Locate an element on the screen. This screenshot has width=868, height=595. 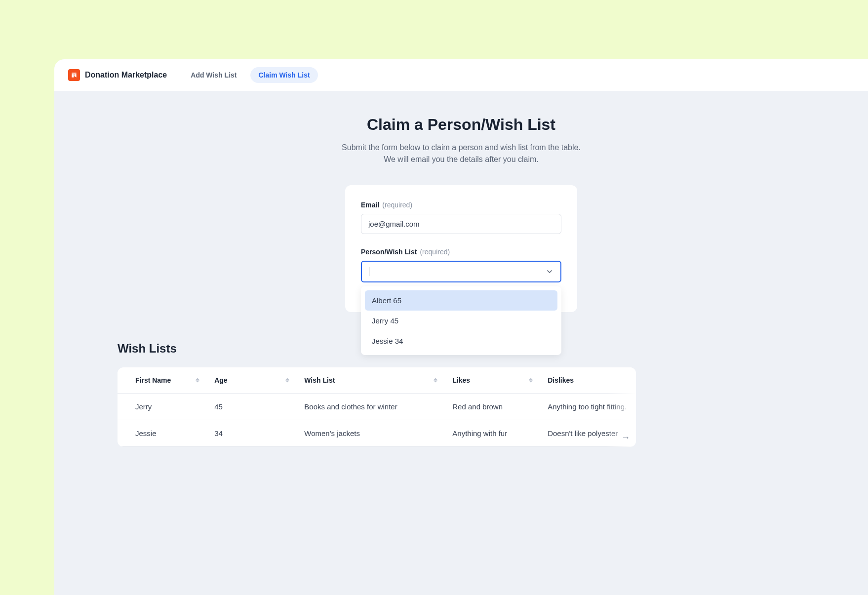
header-bar: Donation Marketplace Add Wish List Claim… is located at coordinates (461, 75).